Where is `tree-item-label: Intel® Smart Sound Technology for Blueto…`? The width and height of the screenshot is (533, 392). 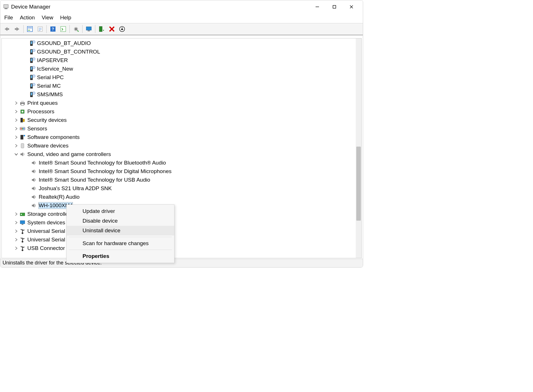 tree-item-label: Intel® Smart Sound Technology for Blueto… is located at coordinates (102, 163).